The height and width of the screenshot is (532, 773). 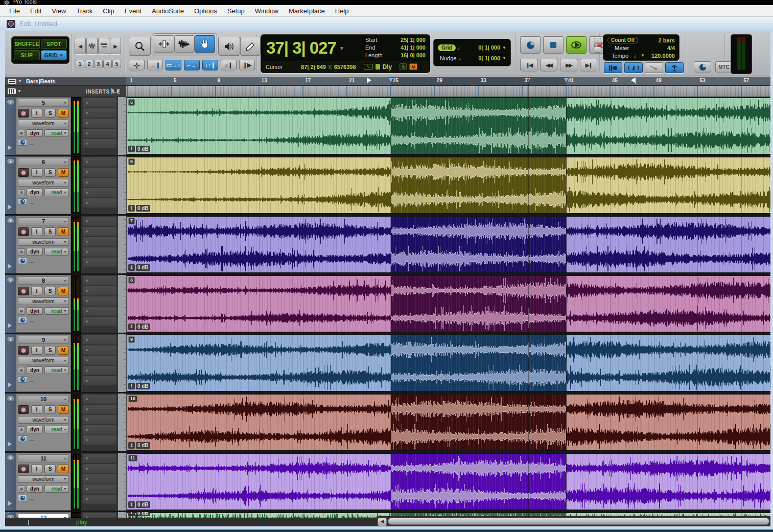 I want to click on zoom-preset-4: 4, so click(x=107, y=64).